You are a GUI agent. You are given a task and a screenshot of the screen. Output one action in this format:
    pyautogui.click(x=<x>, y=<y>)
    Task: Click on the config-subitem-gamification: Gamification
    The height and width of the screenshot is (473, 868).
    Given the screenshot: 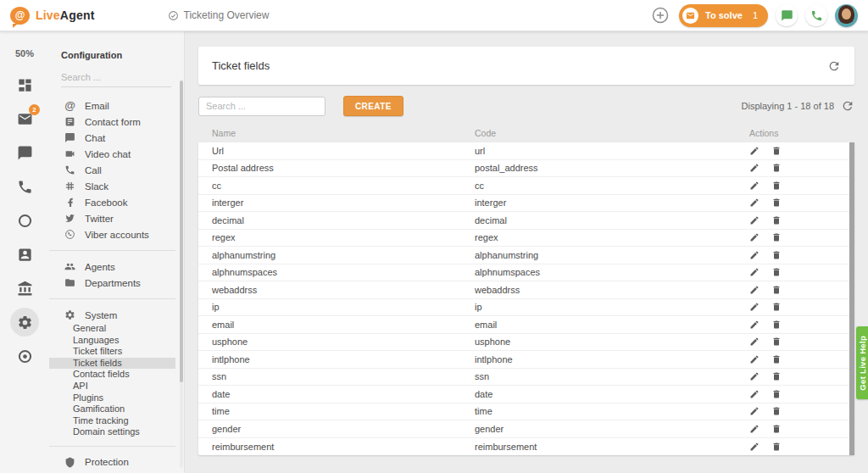 What is the action you would take?
    pyautogui.click(x=112, y=409)
    